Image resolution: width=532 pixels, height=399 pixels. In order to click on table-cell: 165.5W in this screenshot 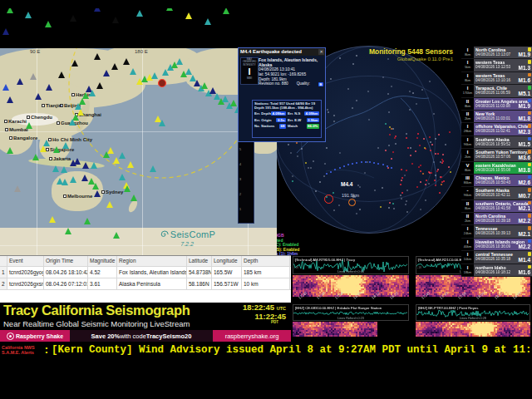, I will do `click(227, 273)`.